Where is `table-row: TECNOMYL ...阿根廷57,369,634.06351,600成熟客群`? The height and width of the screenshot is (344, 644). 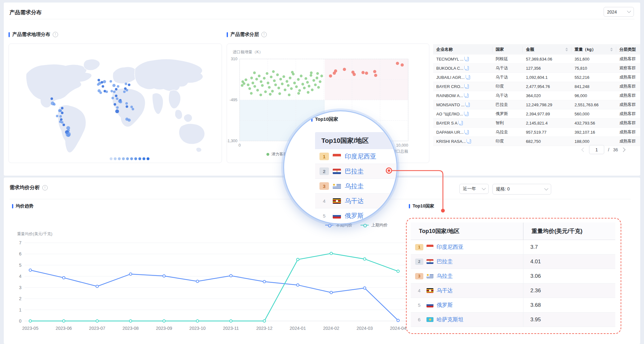 table-row: TECNOMYL ...阿根廷57,369,634.06351,600成熟客群 is located at coordinates (537, 59).